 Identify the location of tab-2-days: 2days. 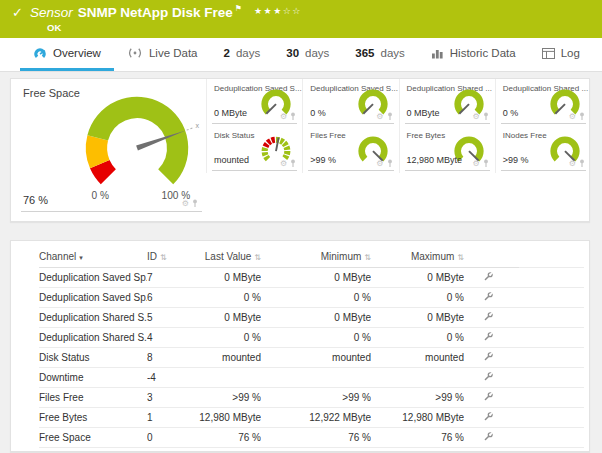
(242, 54).